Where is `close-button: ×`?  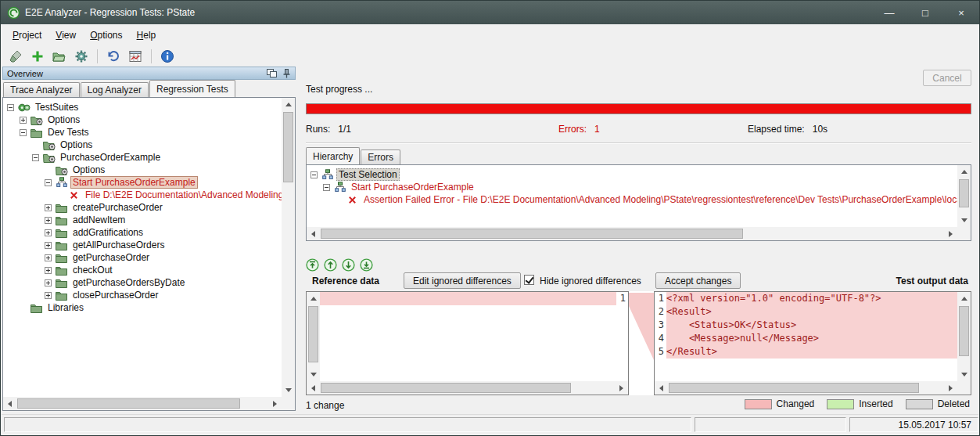
close-button: × is located at coordinates (961, 13).